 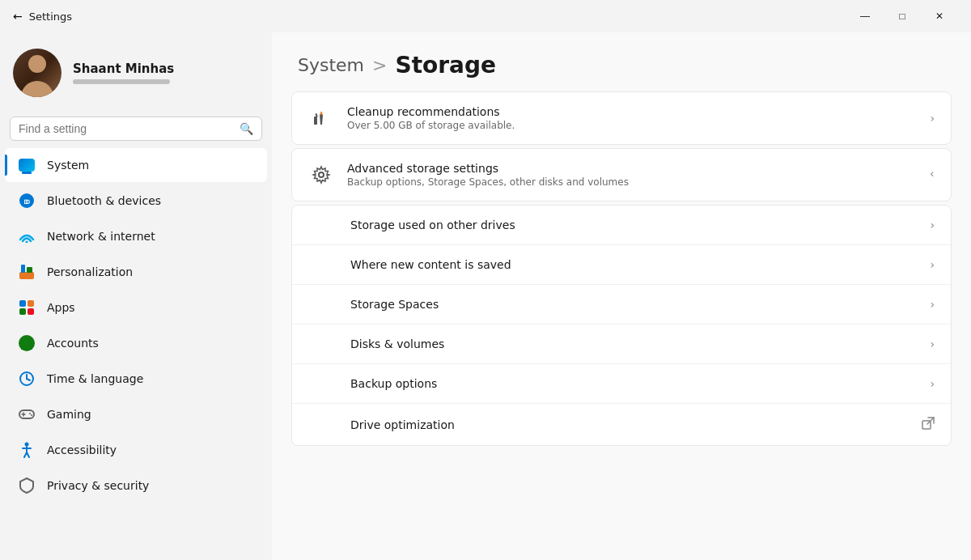 I want to click on apps-icon, so click(x=27, y=308).